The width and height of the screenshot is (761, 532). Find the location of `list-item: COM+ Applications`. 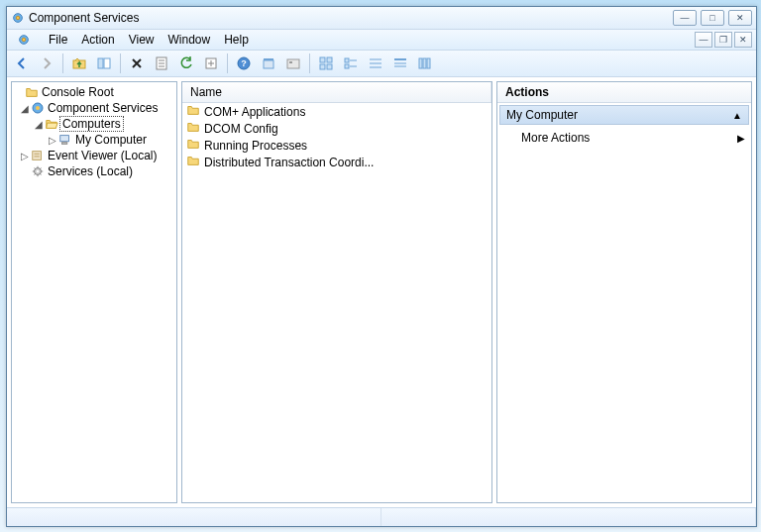

list-item: COM+ Applications is located at coordinates (337, 111).